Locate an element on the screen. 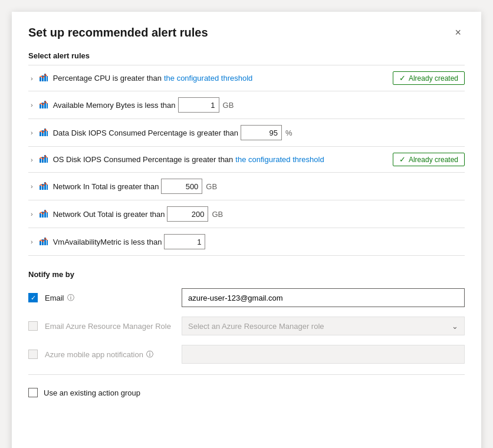  notify-row-email_arm: Email Azure Resource Manager RoleSelect … is located at coordinates (246, 326).